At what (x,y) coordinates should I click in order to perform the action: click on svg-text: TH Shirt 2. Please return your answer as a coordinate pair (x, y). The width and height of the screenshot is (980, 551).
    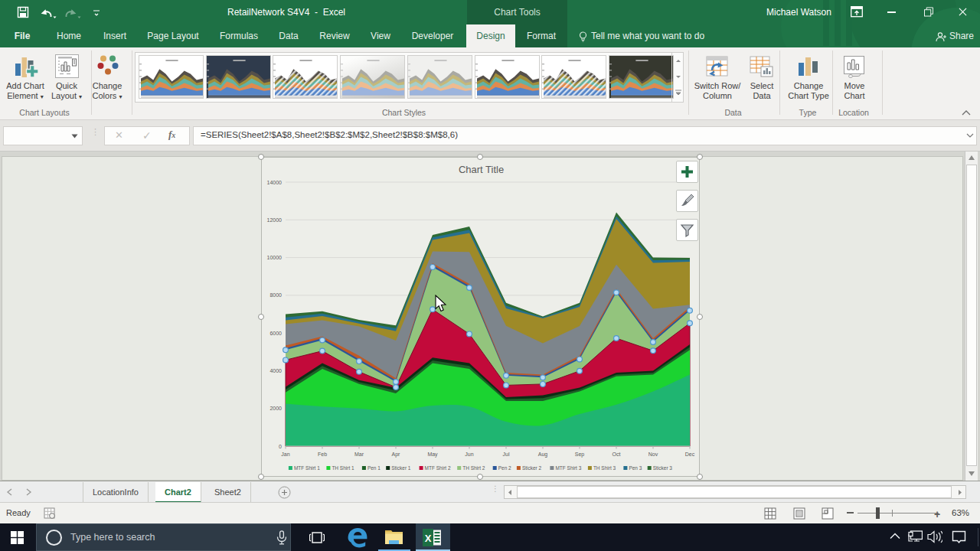
    Looking at the image, I should click on (474, 468).